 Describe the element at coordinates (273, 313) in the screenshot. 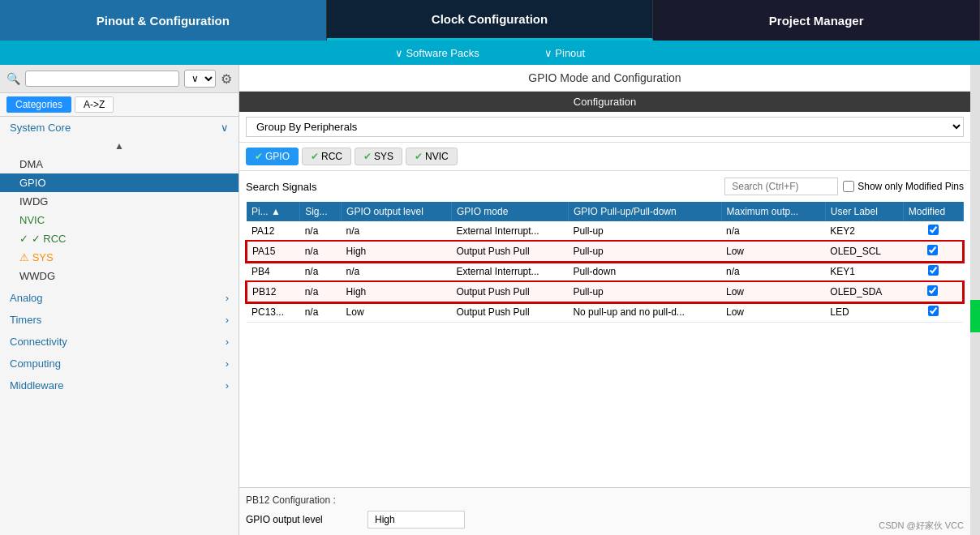

I see `table-cell: PC13...` at that location.